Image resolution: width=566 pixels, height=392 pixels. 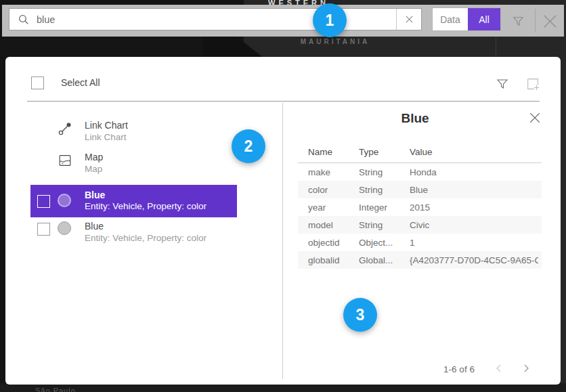 I want to click on cell-type: Global..., so click(x=376, y=260).